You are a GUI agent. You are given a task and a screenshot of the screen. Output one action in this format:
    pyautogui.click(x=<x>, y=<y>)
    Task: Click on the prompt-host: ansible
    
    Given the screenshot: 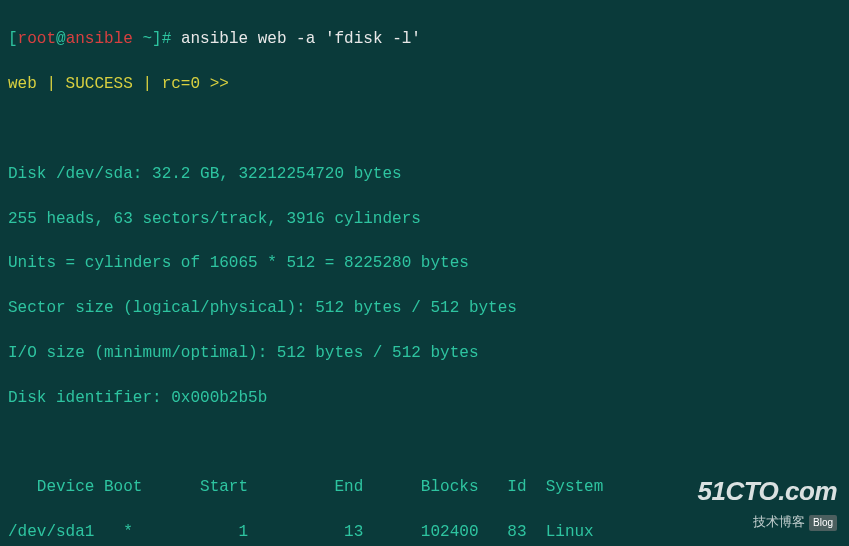 What is the action you would take?
    pyautogui.click(x=100, y=39)
    